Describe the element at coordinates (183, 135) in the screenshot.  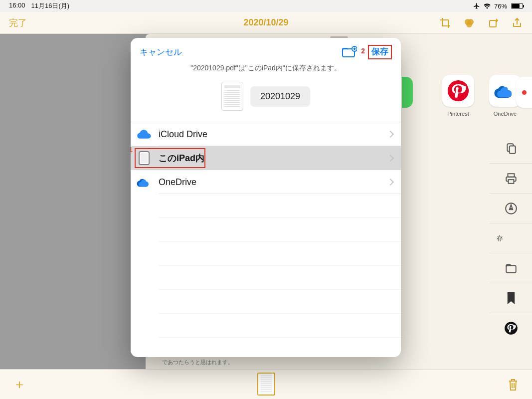
I see `location-label: iCloud Drive` at that location.